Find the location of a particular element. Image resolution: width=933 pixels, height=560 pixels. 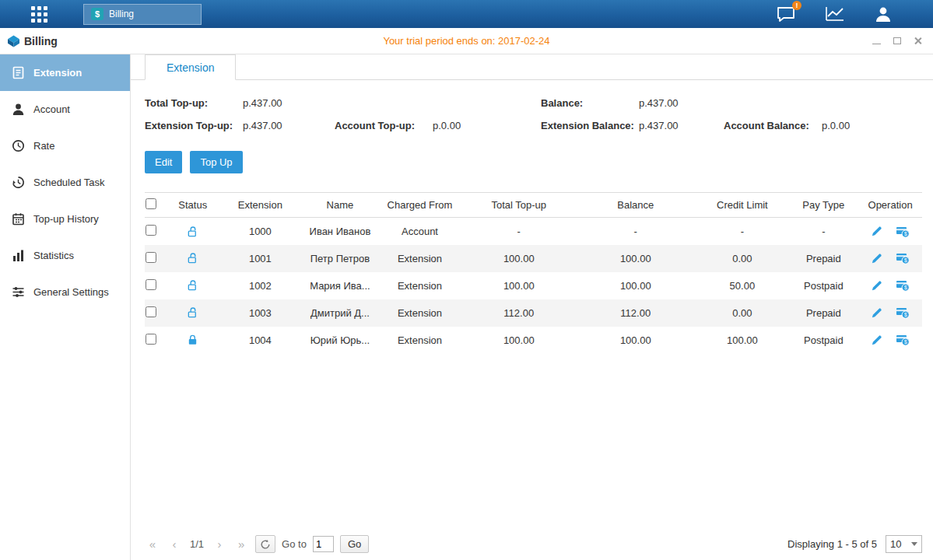

sidebar-item-scheduled-task: Scheduled Task is located at coordinates (65, 182).